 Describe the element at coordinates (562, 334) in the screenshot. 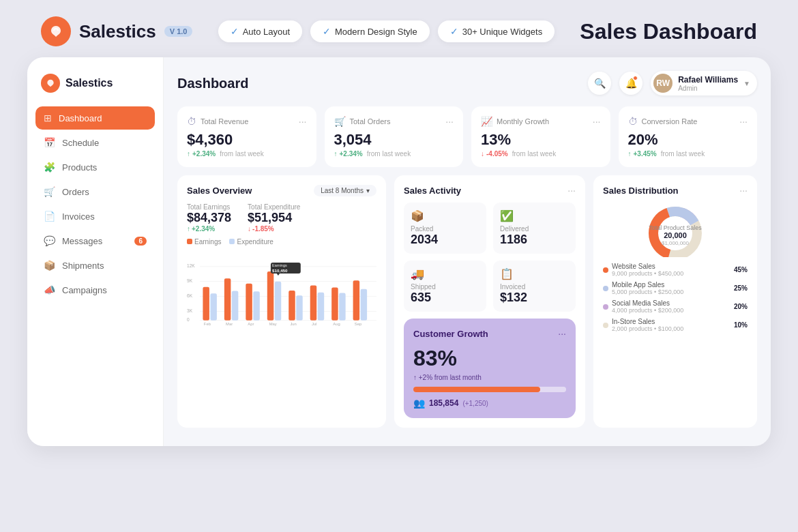

I see `customer-growth-more: ···` at that location.